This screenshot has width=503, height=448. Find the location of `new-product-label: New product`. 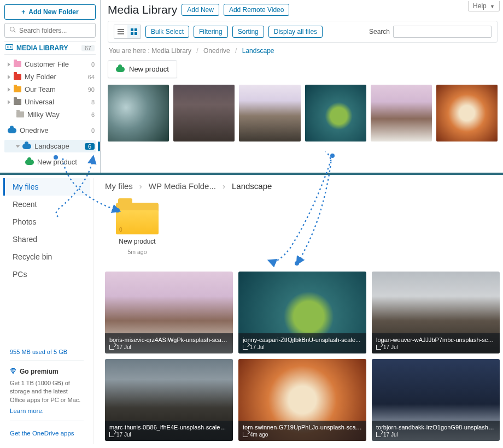

new-product-label: New product is located at coordinates (57, 162).